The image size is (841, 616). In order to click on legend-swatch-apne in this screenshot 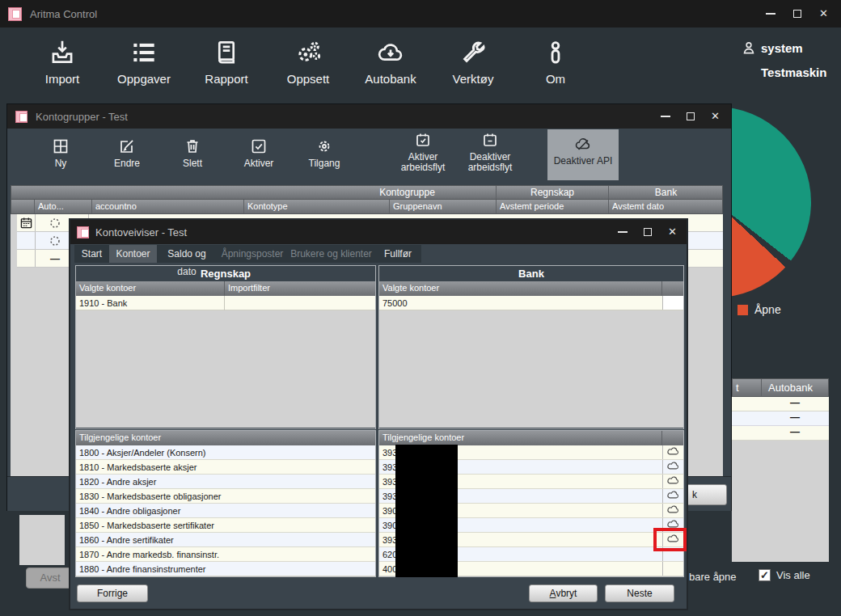, I will do `click(742, 310)`.